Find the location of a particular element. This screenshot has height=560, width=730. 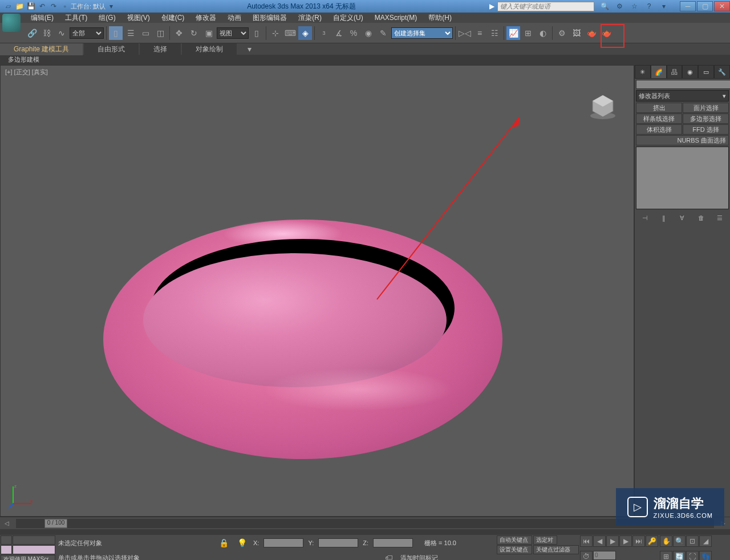

menu-rendering: 渲染(R) is located at coordinates (310, 18).